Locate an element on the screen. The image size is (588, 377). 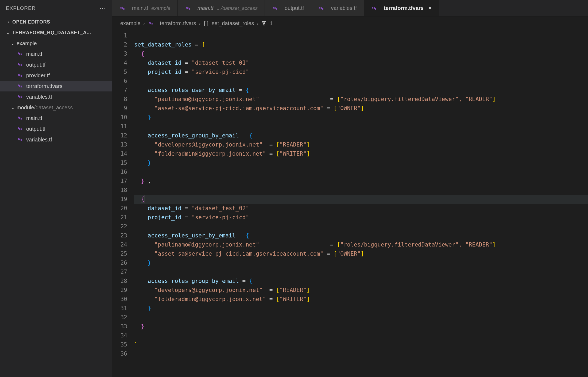
workspace-root: ⌄ TERRAFORM_BQ_DATASET_A... is located at coordinates (56, 33).